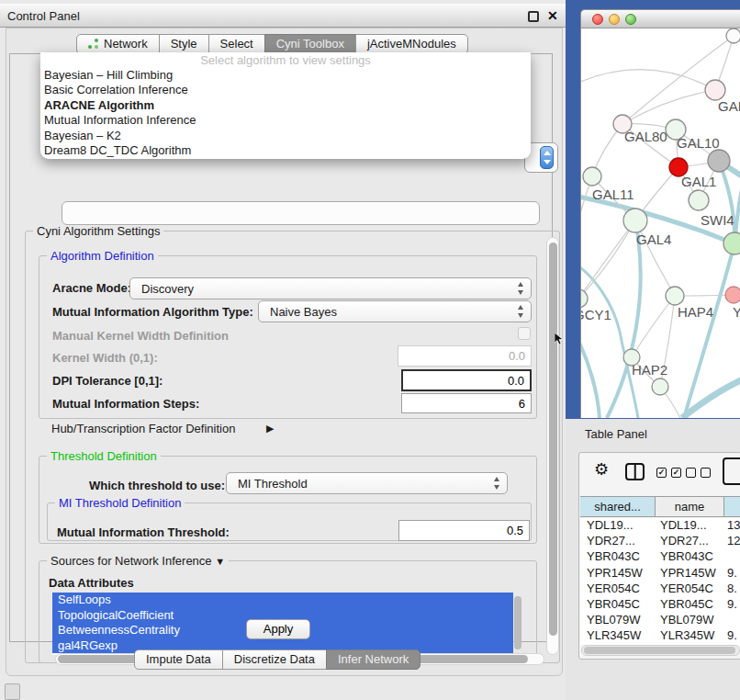  Describe the element at coordinates (286, 136) in the screenshot. I see `algorithm-option: Bayesian – K2` at that location.